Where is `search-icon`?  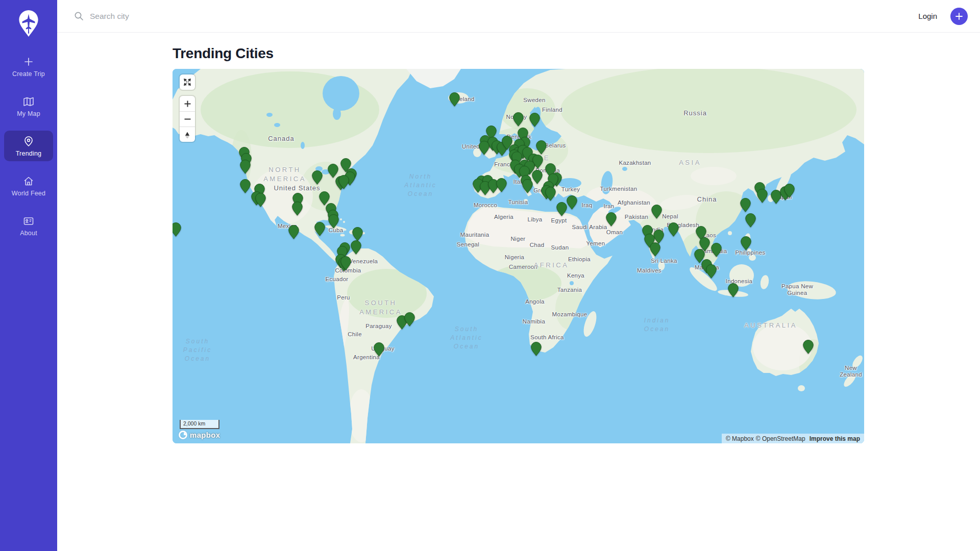 search-icon is located at coordinates (79, 16).